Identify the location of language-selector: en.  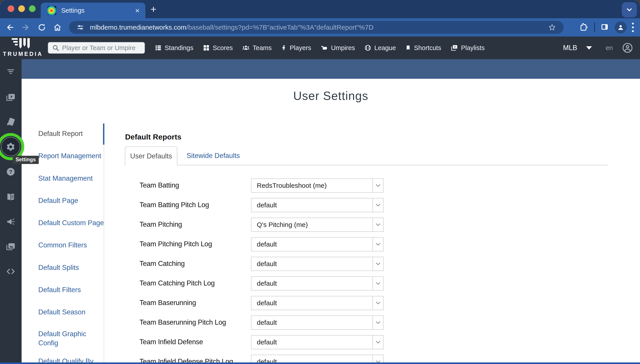
(609, 48).